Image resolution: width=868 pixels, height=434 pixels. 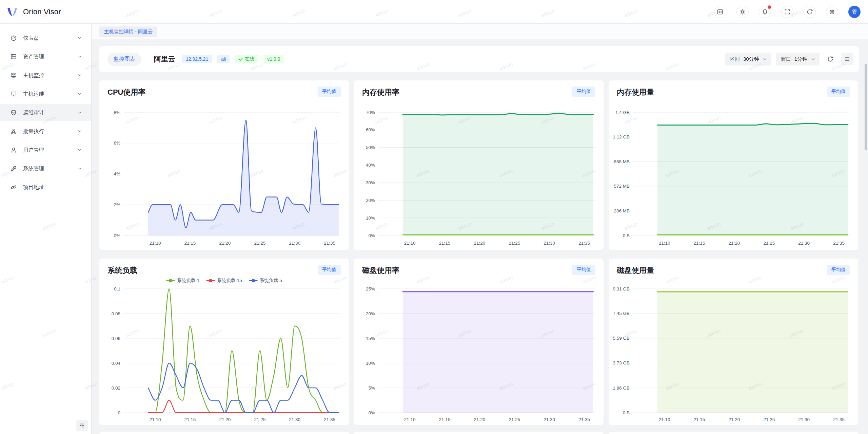 I want to click on chart-card-4: 磁盘使用率平均值0%5%10%15%20%25%21:1021:1521:202…, so click(x=479, y=342).